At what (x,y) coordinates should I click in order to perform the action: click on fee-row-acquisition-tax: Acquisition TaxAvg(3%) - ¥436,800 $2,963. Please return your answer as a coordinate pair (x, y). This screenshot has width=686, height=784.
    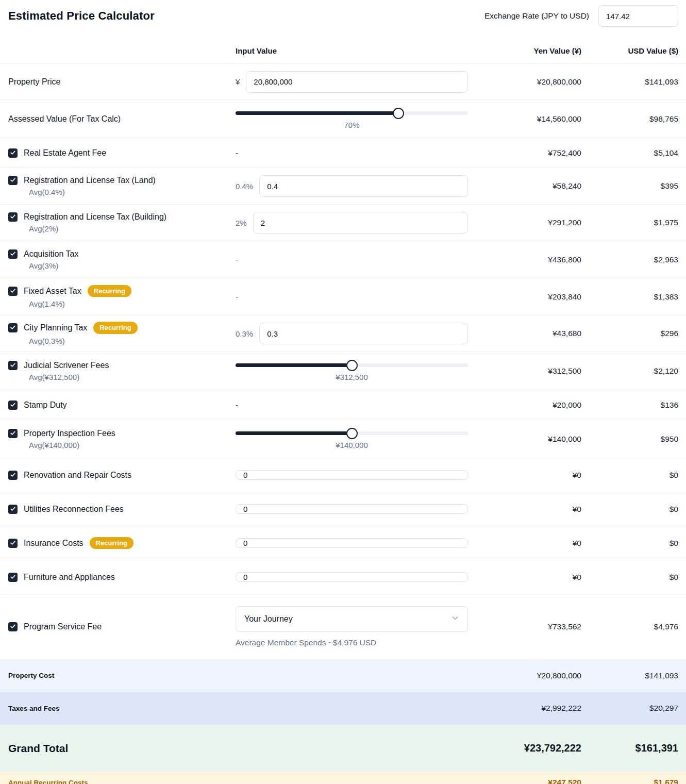
    Looking at the image, I should click on (343, 260).